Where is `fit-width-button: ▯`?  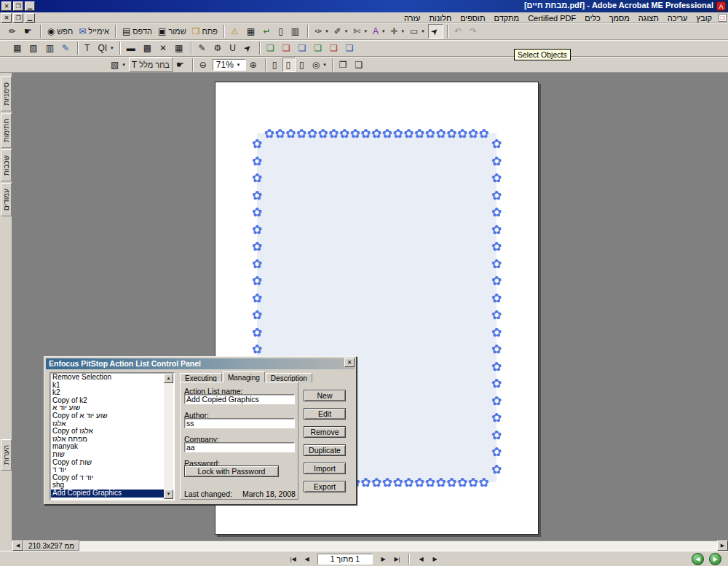
fit-width-button: ▯ is located at coordinates (303, 65).